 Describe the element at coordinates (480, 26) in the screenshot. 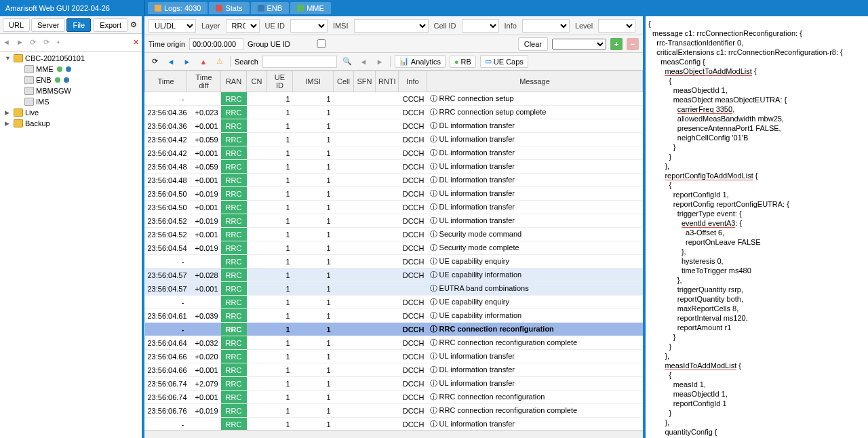

I see `cellid-select` at that location.